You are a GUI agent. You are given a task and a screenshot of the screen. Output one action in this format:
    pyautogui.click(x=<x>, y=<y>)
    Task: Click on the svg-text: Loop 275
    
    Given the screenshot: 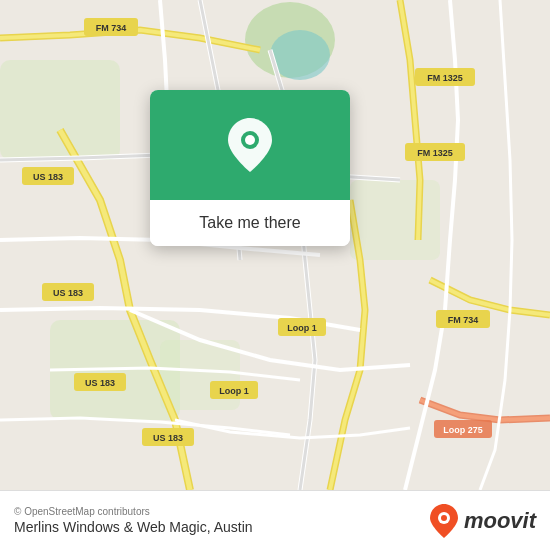 What is the action you would take?
    pyautogui.click(x=463, y=430)
    